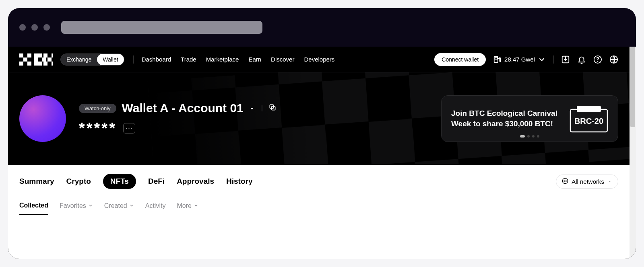  I want to click on tabbar: Summary Crypto NFTs DeFi Approvals Histo…, so click(319, 181).